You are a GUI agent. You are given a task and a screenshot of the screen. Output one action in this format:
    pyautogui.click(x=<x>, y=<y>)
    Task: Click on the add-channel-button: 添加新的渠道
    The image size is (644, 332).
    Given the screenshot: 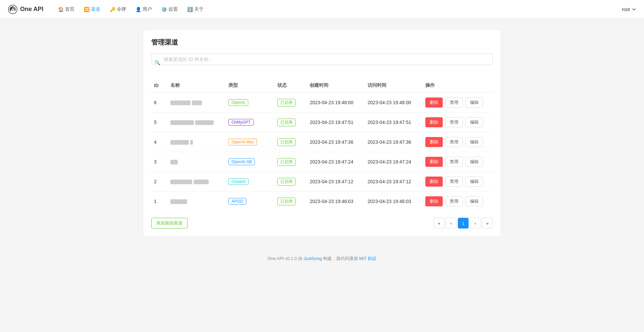 What is the action you would take?
    pyautogui.click(x=169, y=223)
    